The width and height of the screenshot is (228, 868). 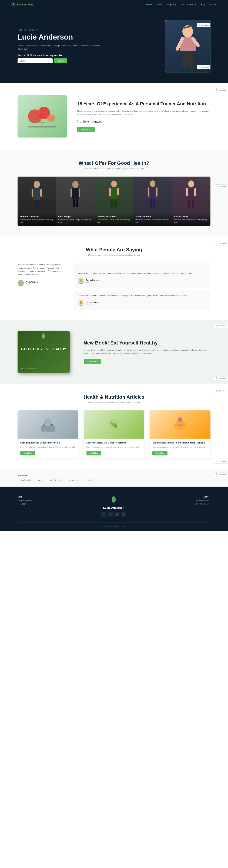 What do you see at coordinates (204, 25) in the screenshot?
I see `customize-hero-top: ✏️ Customize` at bounding box center [204, 25].